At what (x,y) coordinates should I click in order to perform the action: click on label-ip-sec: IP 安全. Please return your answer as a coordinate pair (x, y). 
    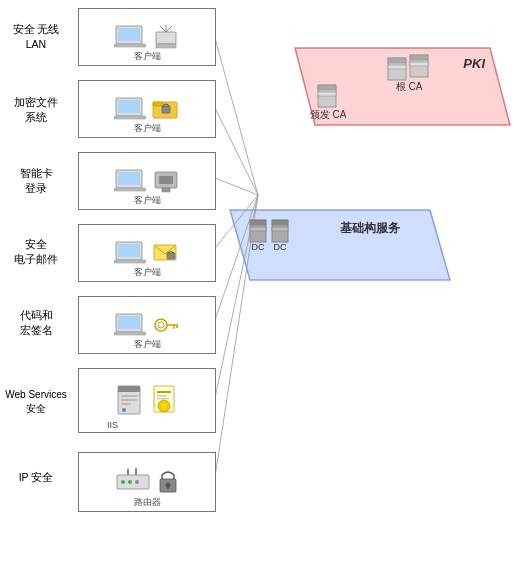
    Looking at the image, I should click on (36, 478).